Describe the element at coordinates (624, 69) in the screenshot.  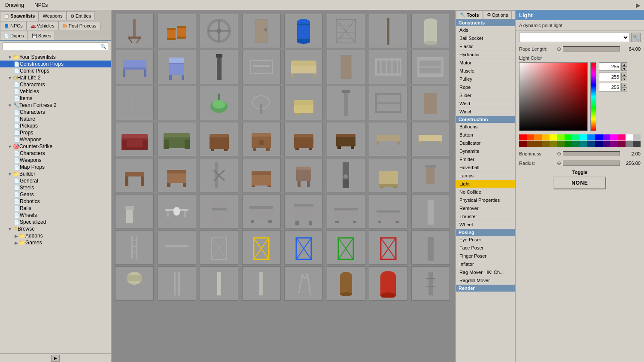
I see `red-down-arrow: ▼` at that location.